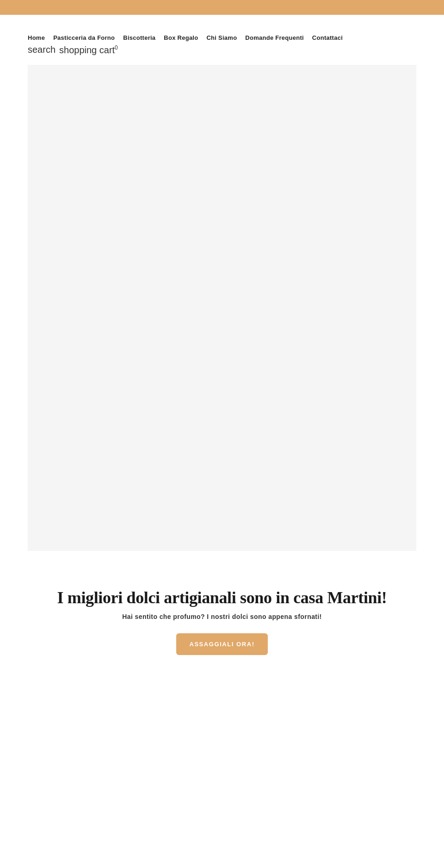 This screenshot has width=444, height=868. Describe the element at coordinates (222, 44) in the screenshot. I see `nav-row: Home Pasticceria da Forno Biscotteria Bo…` at that location.